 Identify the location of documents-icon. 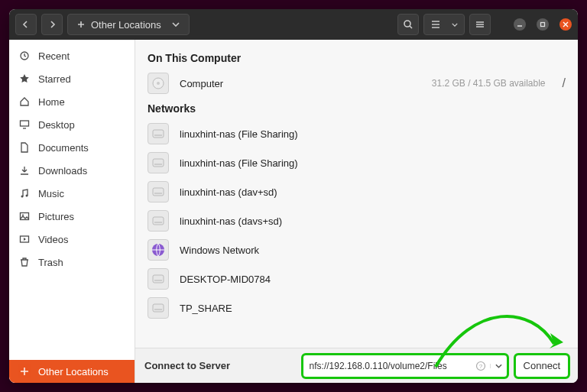
(24, 147).